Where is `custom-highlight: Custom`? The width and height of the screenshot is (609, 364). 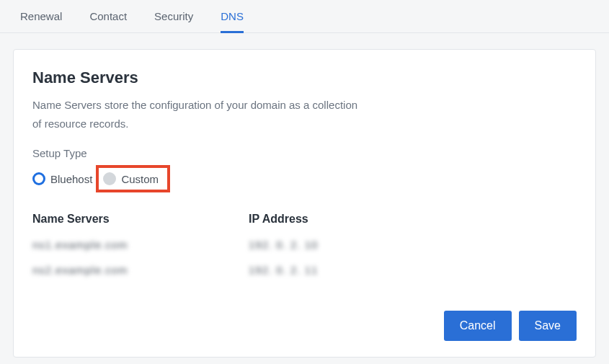 custom-highlight: Custom is located at coordinates (133, 179).